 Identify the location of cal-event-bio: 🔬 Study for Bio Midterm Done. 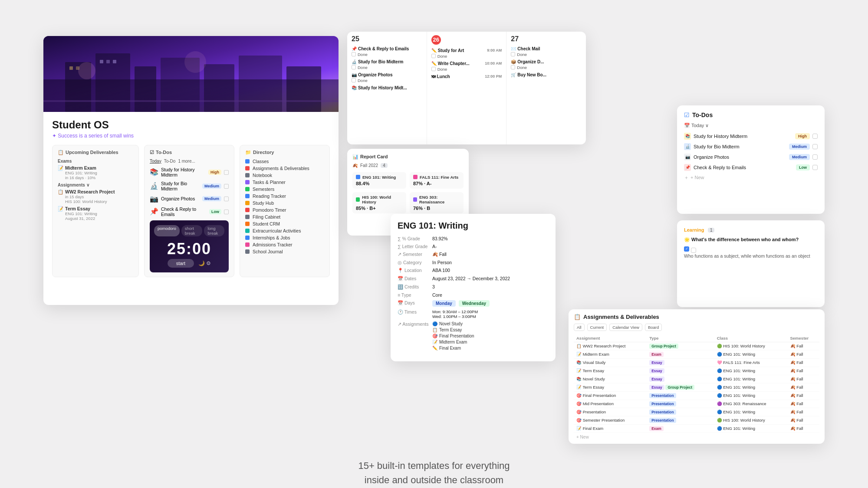
(387, 65).